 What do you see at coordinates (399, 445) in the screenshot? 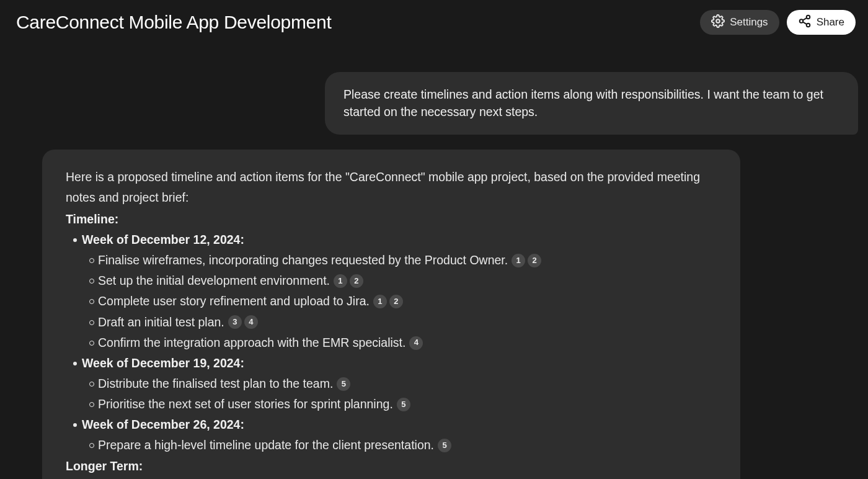
I see `week-items: Prepare a high-level timeline update for…` at bounding box center [399, 445].